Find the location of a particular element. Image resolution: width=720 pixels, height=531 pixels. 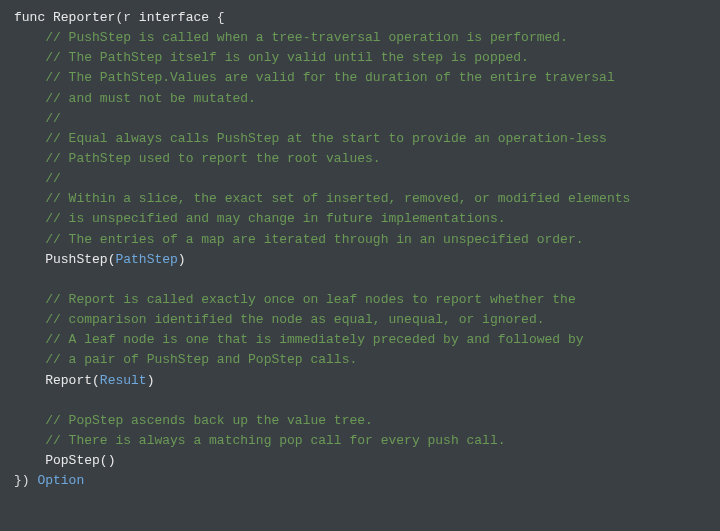

comment-line: // The entries of a map are iterated thr… is located at coordinates (314, 240).